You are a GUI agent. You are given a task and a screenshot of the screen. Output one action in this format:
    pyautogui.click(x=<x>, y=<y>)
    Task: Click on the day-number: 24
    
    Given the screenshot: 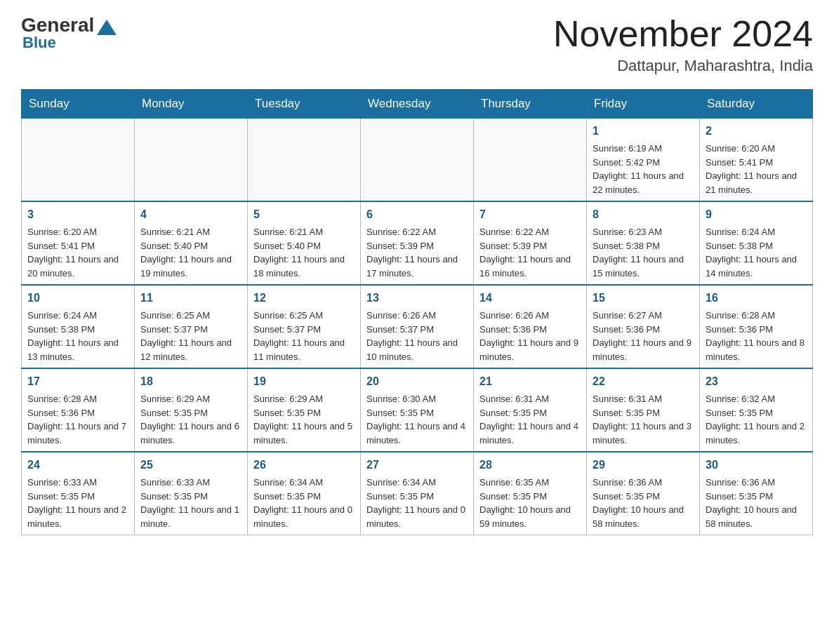 What is the action you would take?
    pyautogui.click(x=78, y=465)
    